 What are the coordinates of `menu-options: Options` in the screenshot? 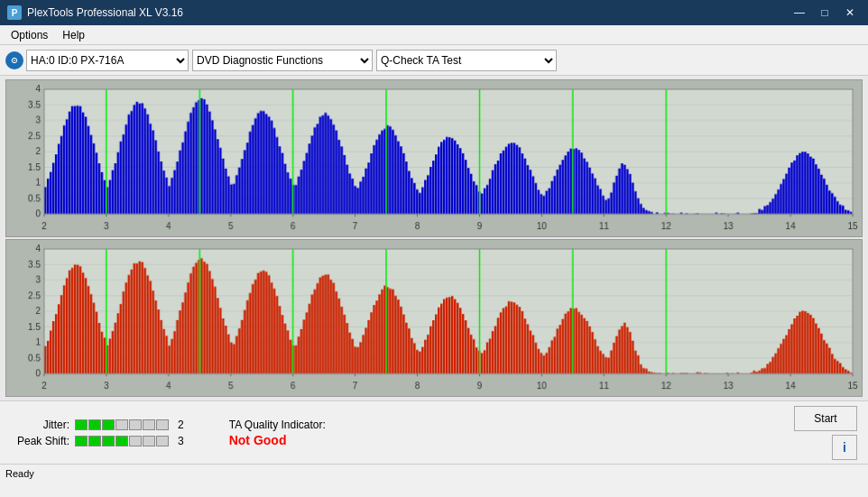 It's located at (29, 35).